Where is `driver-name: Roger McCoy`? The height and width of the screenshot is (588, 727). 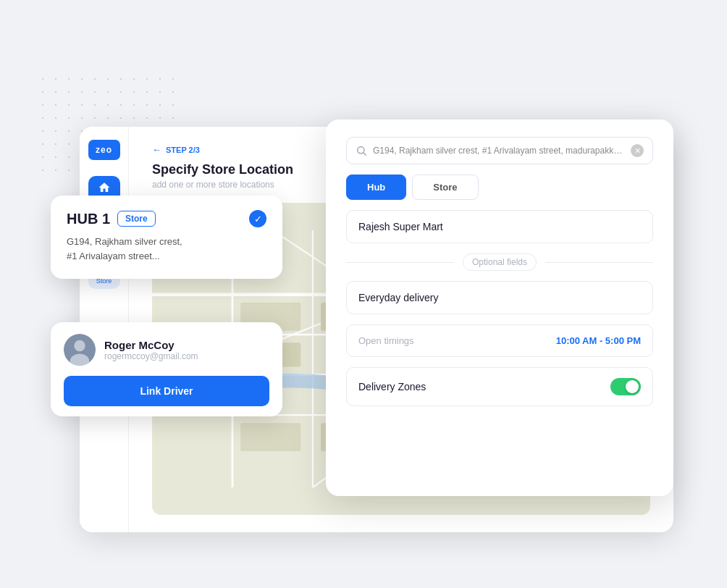
driver-name: Roger McCoy is located at coordinates (151, 345).